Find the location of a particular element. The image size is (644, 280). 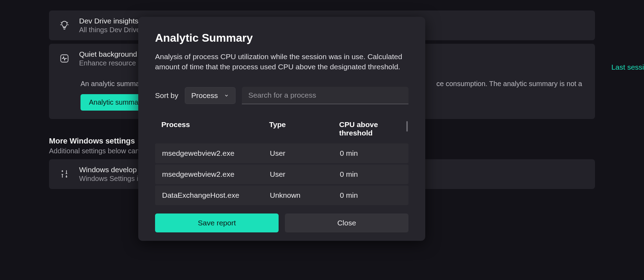

tools-icon is located at coordinates (64, 174).